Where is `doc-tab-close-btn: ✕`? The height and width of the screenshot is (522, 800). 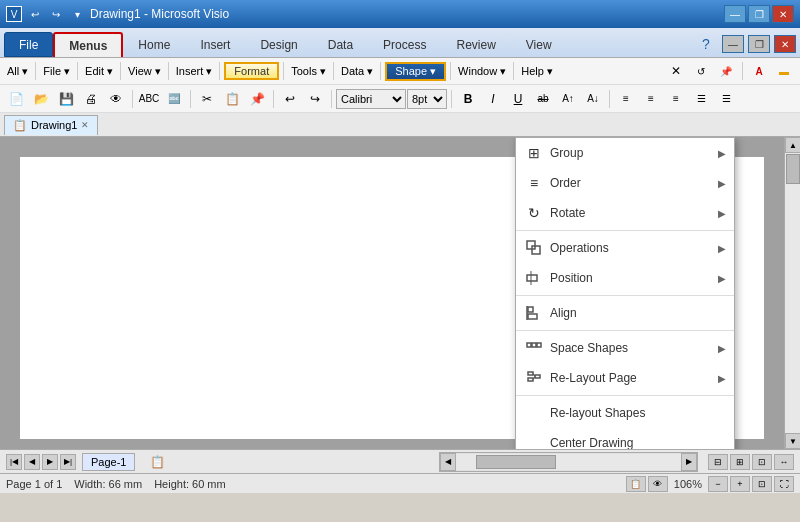 doc-tab-close-btn: ✕ is located at coordinates (85, 125).